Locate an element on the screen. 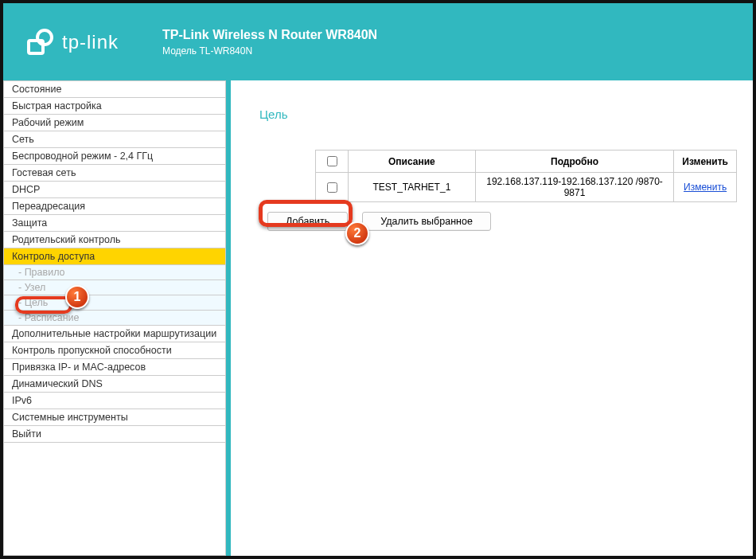 The height and width of the screenshot is (559, 756). add-button: Добавить is located at coordinates (307, 221).